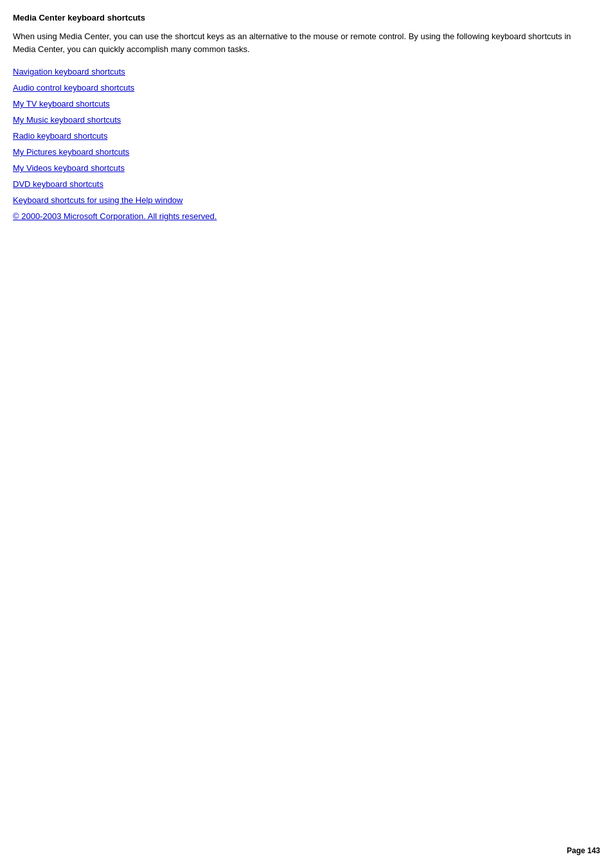  I want to click on list-item: Radio keyboard shortcuts, so click(296, 136).